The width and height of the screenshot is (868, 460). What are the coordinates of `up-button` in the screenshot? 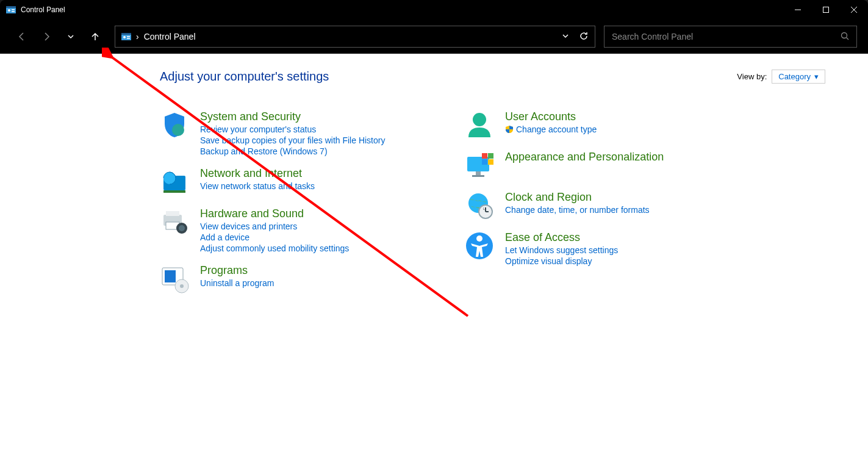 It's located at (95, 37).